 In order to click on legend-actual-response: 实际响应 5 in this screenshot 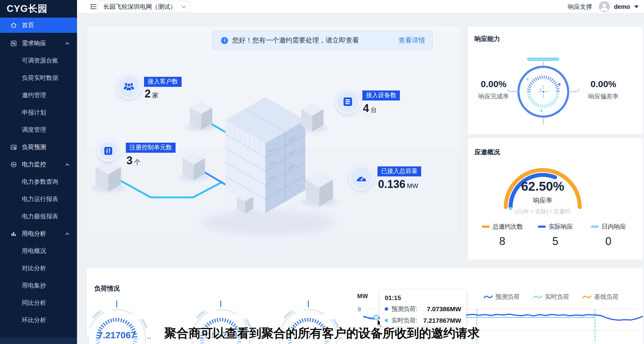, I will do `click(555, 235)`.